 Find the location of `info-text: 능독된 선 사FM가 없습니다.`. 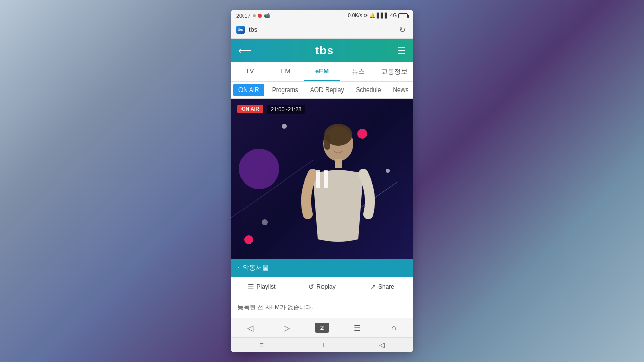

info-text: 능독된 선 사FM가 없습니다. is located at coordinates (276, 307).